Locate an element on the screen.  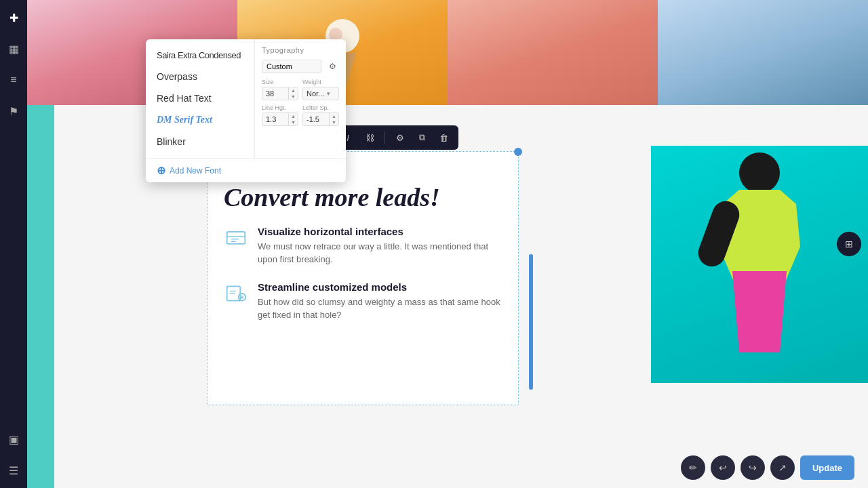
add-icon: ⊕ is located at coordinates (161, 171).